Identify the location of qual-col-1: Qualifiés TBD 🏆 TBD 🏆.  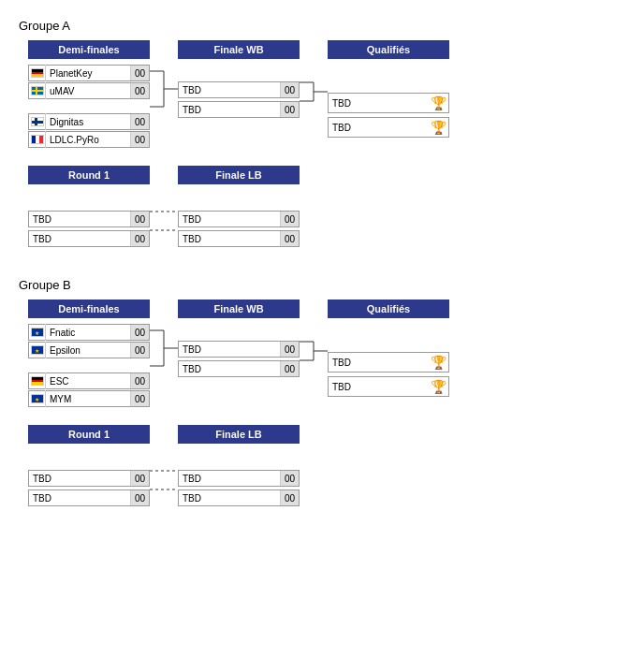
(388, 349).